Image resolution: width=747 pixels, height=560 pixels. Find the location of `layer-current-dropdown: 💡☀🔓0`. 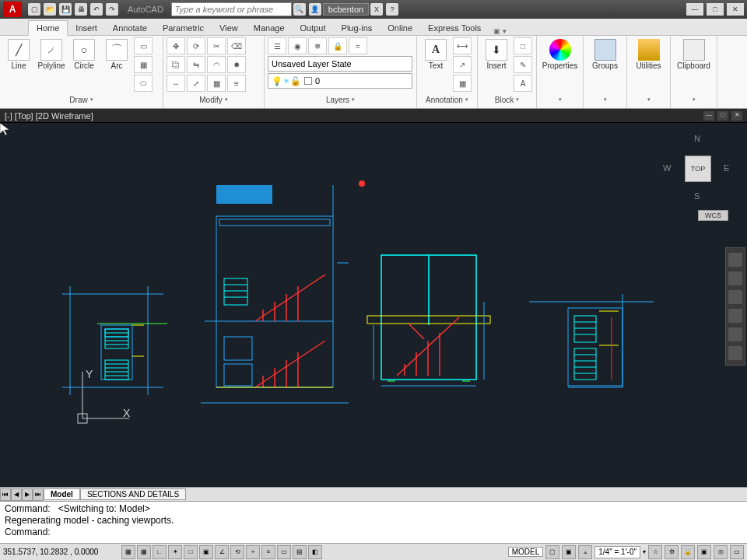

layer-current-dropdown: 💡☀🔓0 is located at coordinates (340, 81).